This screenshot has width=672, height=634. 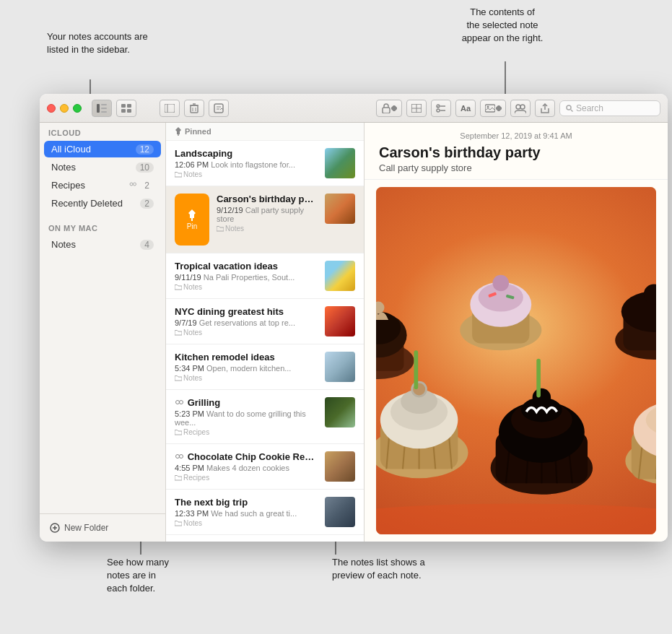 I want to click on share-collab-button, so click(x=520, y=108).